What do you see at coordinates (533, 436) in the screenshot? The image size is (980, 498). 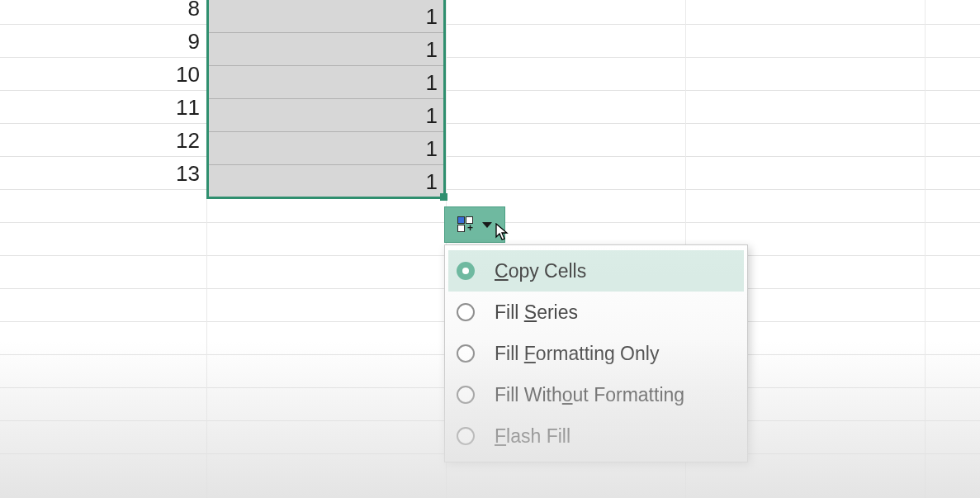 I see `menu-item-label: Flash Fill` at bounding box center [533, 436].